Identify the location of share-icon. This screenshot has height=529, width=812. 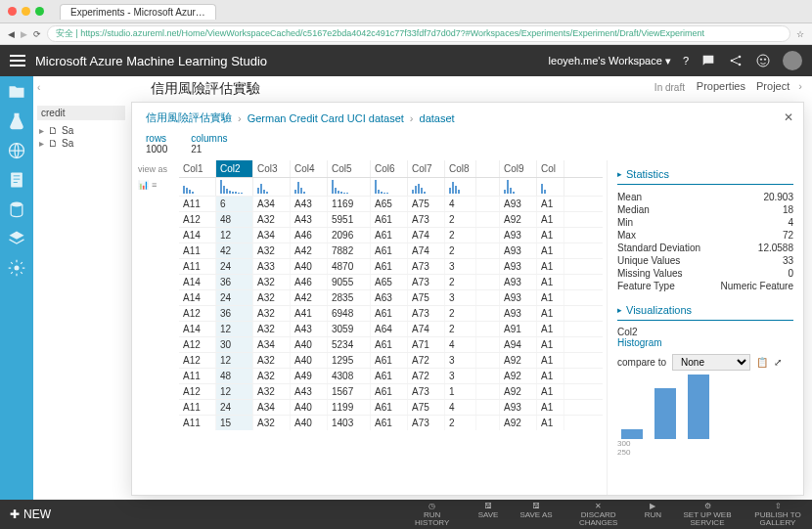
(736, 61).